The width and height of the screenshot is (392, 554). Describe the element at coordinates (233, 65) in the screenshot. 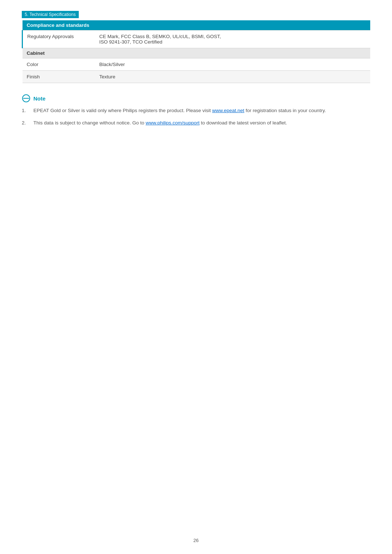

I see `row-value-color: Black/Silver` at that location.